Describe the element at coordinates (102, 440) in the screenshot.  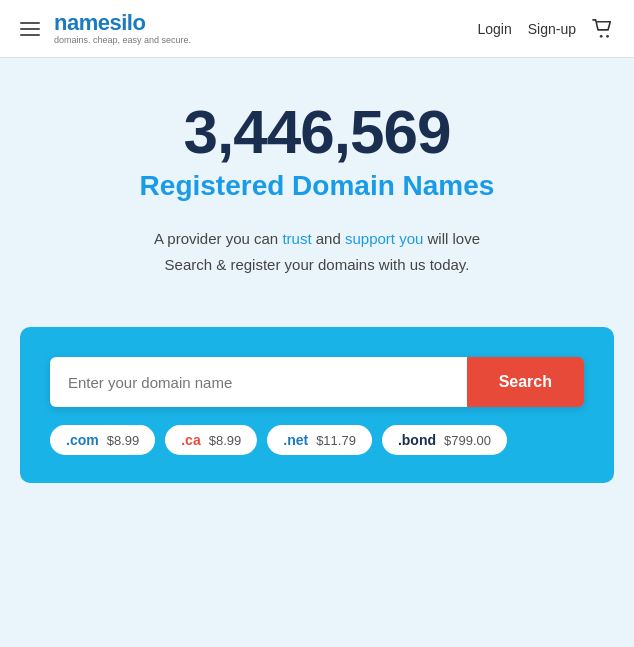
I see `tld-badge-com: .com $8.99` at that location.